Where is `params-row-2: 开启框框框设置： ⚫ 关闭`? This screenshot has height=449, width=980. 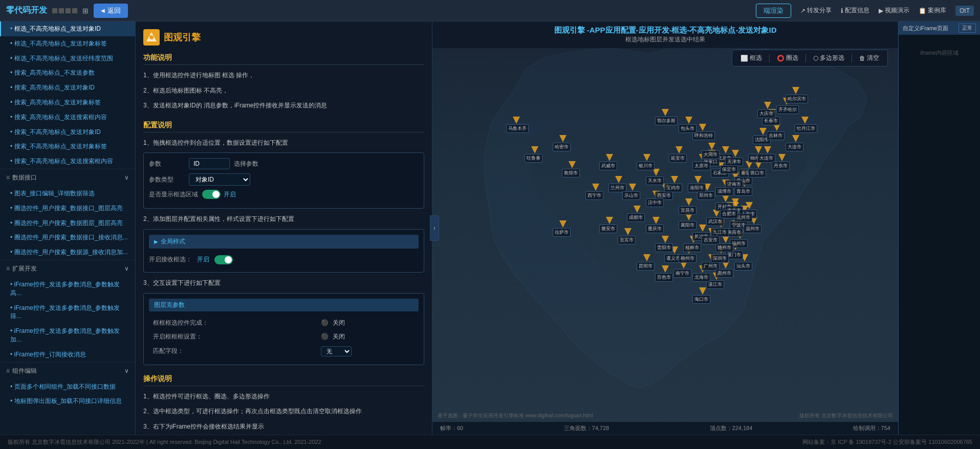 params-row-2: 开启框框框设置： ⚫ 关闭 is located at coordinates (284, 336).